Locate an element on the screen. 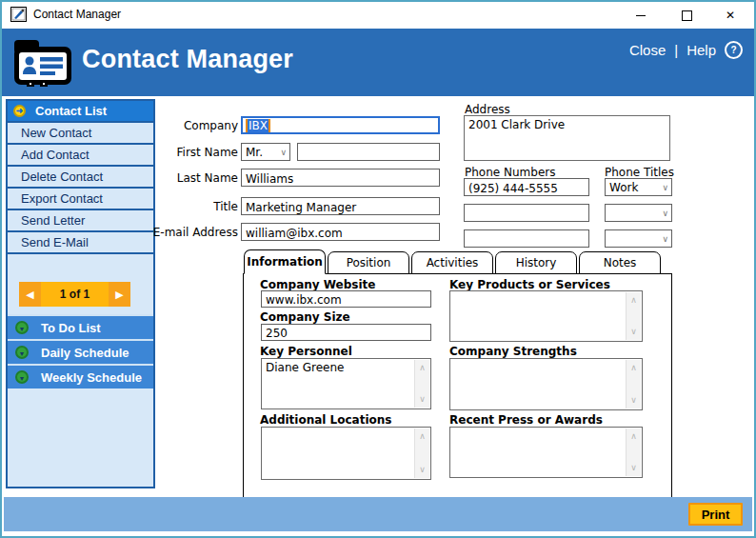 Image resolution: width=756 pixels, height=538 pixels. email-label: E-mail Address is located at coordinates (176, 232).